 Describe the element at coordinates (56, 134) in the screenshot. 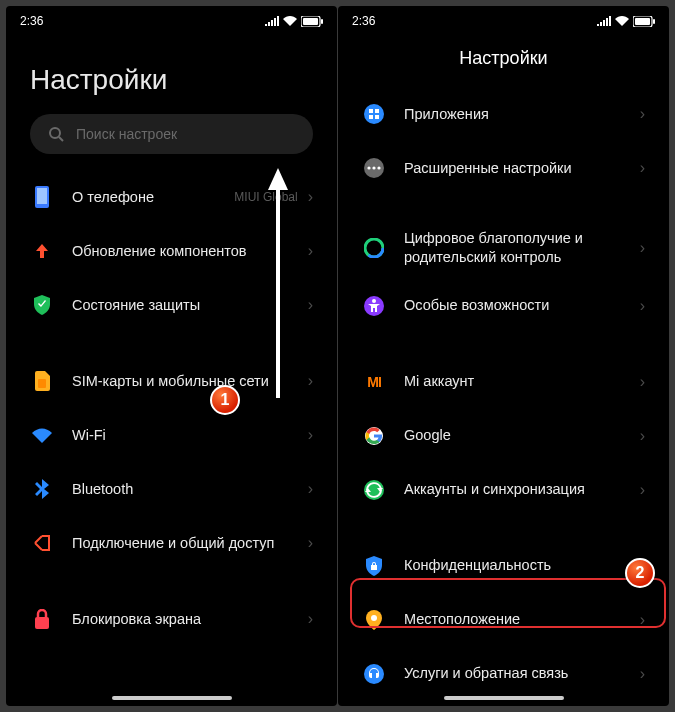

I see `search-icon` at that location.